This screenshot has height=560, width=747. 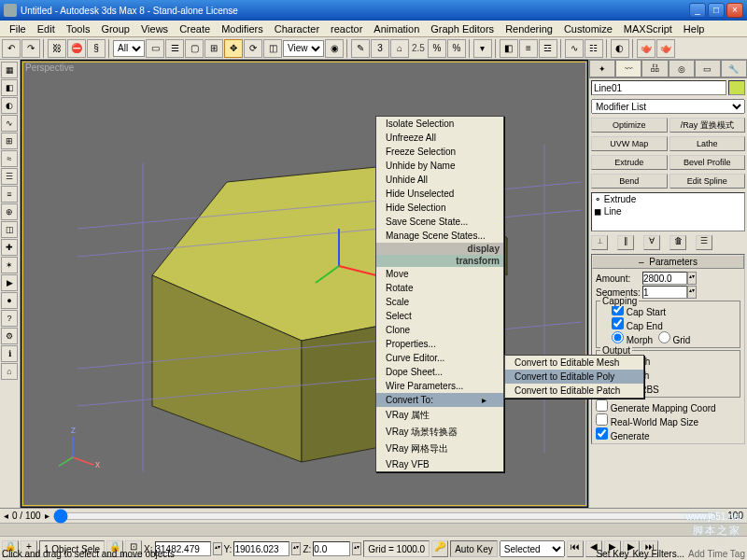 What do you see at coordinates (735, 10) in the screenshot?
I see `close-button: ×` at bounding box center [735, 10].